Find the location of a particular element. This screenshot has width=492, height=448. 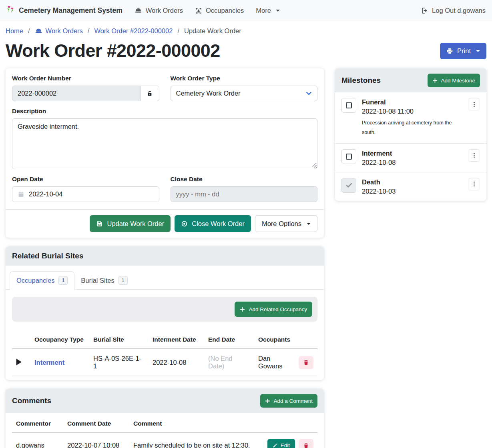

save-icon is located at coordinates (99, 224).